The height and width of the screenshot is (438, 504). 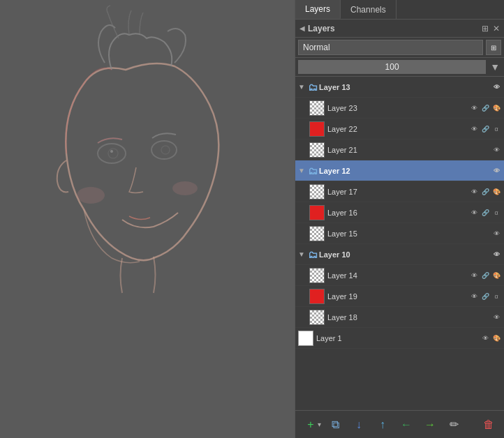 What do you see at coordinates (302, 28) in the screenshot?
I see `collapse-icon: ◀` at bounding box center [302, 28].